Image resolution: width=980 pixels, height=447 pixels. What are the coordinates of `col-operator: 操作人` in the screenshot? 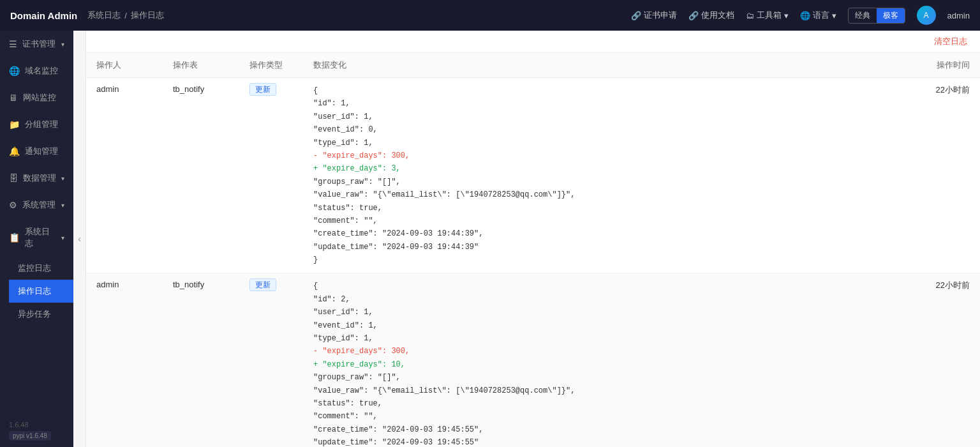 It's located at (124, 65).